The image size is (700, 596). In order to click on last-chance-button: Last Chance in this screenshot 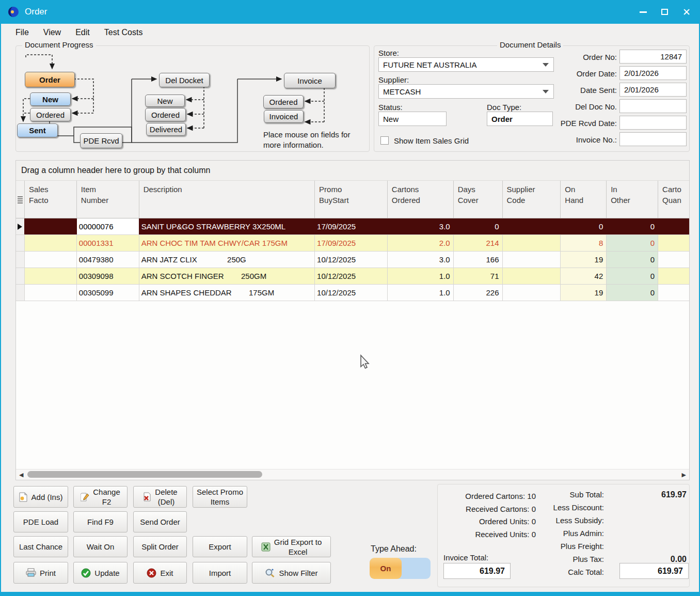, I will do `click(41, 546)`.